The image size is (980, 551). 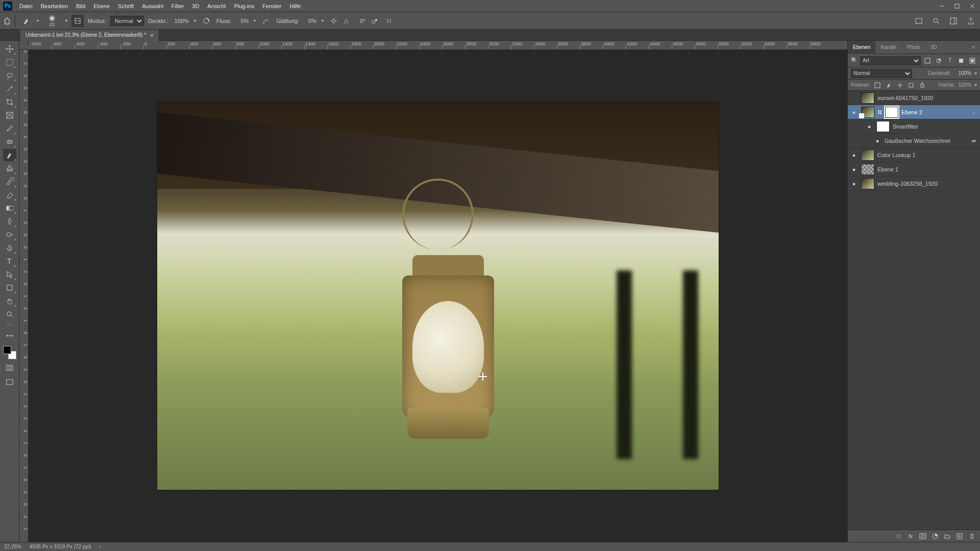 I want to click on add-mask-icon, so click(x=923, y=536).